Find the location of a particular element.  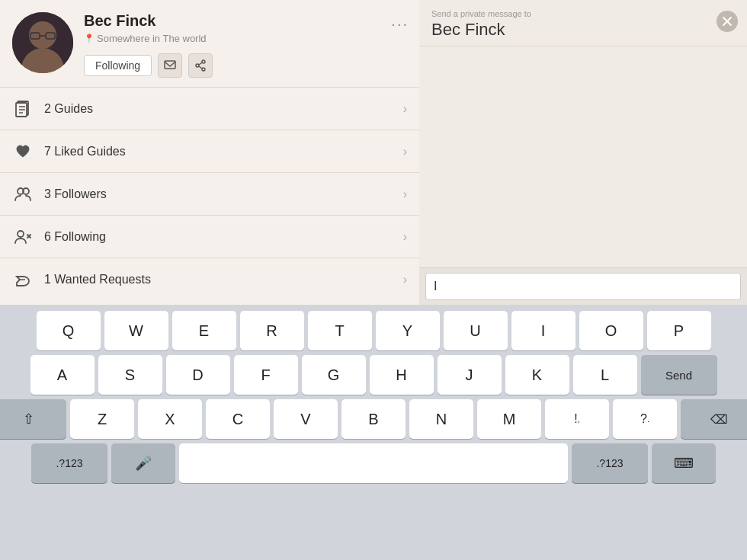

following-label: 6 Following is located at coordinates (224, 237).